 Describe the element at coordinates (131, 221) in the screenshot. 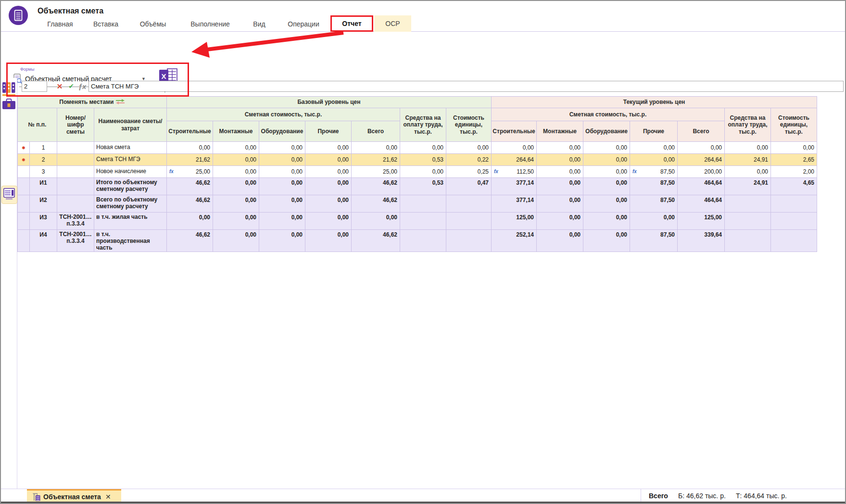

I see `row-name-cell: в т.ч. жилая часть` at that location.